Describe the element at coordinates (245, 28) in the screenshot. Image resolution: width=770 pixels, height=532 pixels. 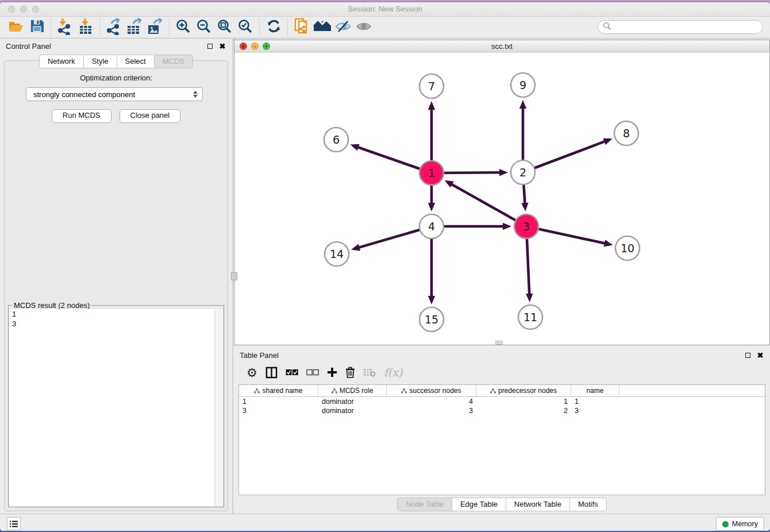
I see `zoom-selected-icon` at that location.